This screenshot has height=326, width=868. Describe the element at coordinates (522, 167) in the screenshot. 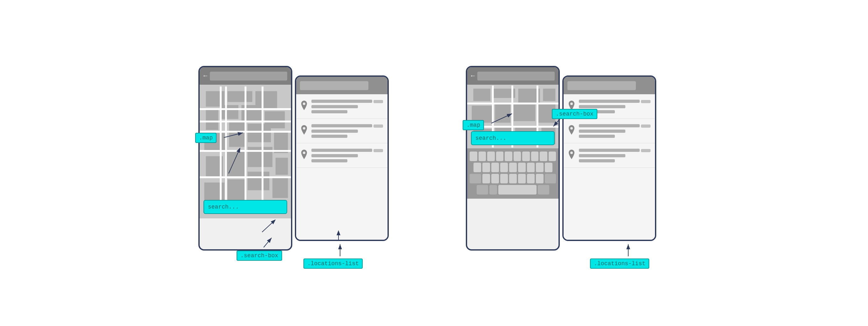

I see `key-h` at that location.